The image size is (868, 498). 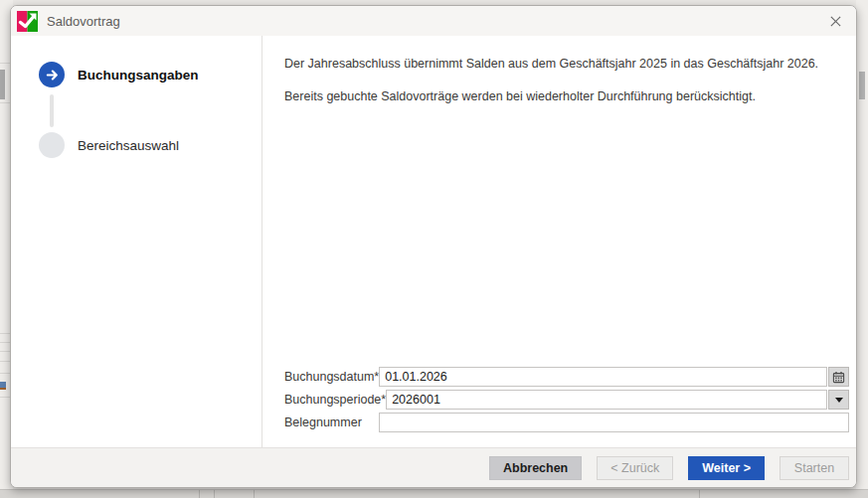 What do you see at coordinates (332, 422) in the screenshot?
I see `belegnummer-label: Belegnummer` at bounding box center [332, 422].